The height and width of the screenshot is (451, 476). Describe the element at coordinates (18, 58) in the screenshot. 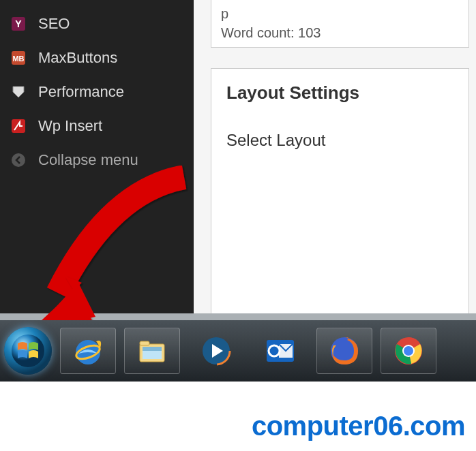

I see `maxbuttons-icon: MB` at that location.